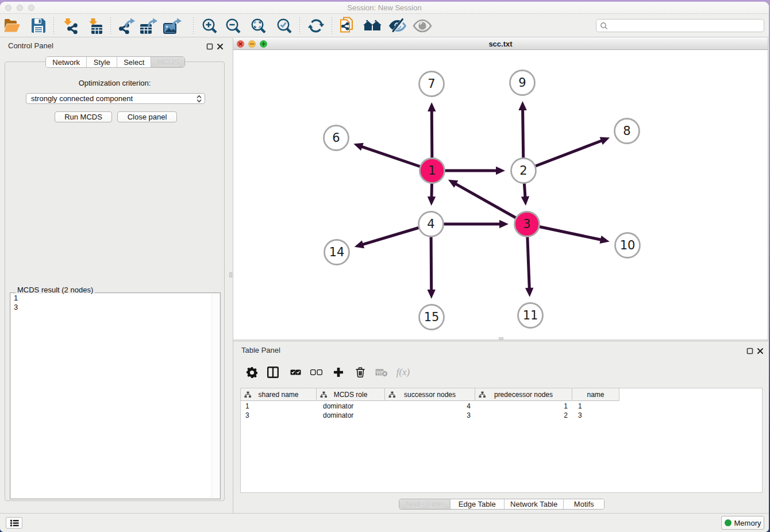 This screenshot has height=532, width=770. I want to click on graph-node-6: 6, so click(337, 138).